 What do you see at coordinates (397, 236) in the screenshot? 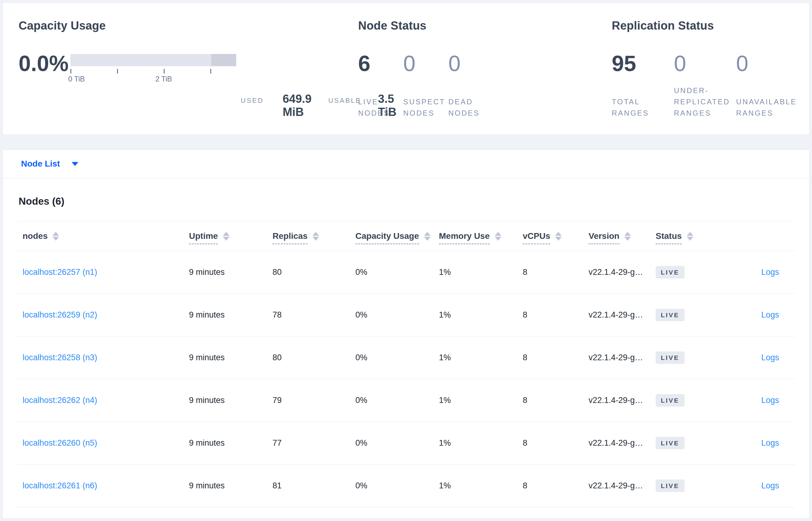
I see `column-header-capacity-usage: Capacity Usage` at bounding box center [397, 236].